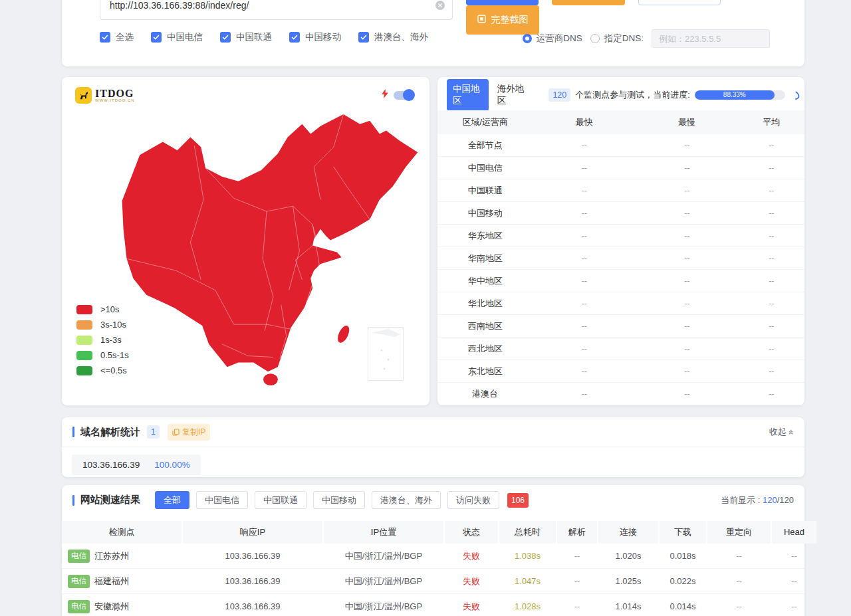 This screenshot has height=616, width=851. Describe the element at coordinates (112, 607) in the screenshot. I see `node-name: 安徽滁州` at that location.